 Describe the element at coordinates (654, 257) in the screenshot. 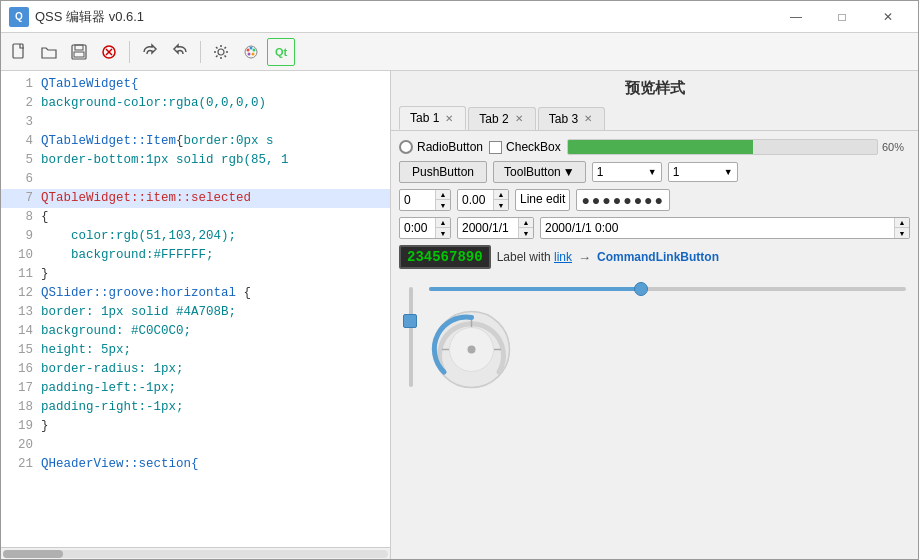

I see `widget-row-5: 234567890 Label with link → CommandLinkB…` at that location.